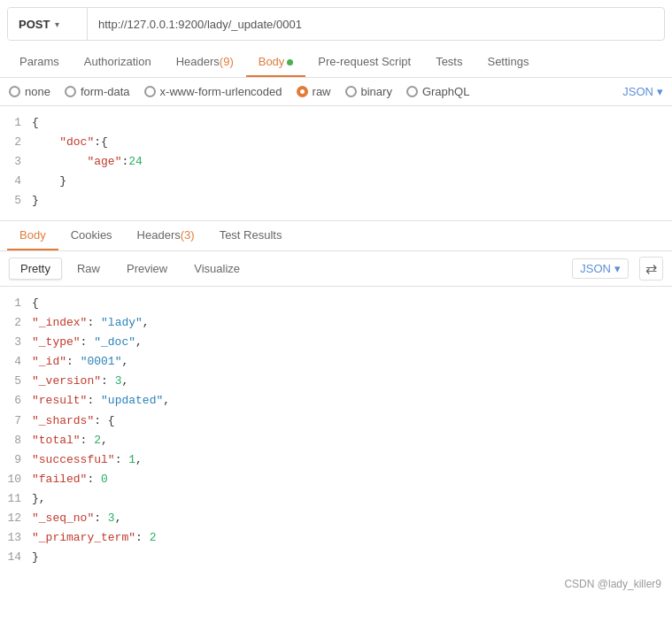 This screenshot has height=638, width=672. Describe the element at coordinates (449, 62) in the screenshot. I see `tab-tests: Tests` at that location.